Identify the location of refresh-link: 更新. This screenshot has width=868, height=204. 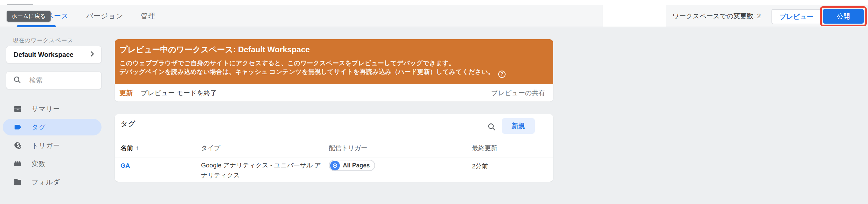
(126, 93).